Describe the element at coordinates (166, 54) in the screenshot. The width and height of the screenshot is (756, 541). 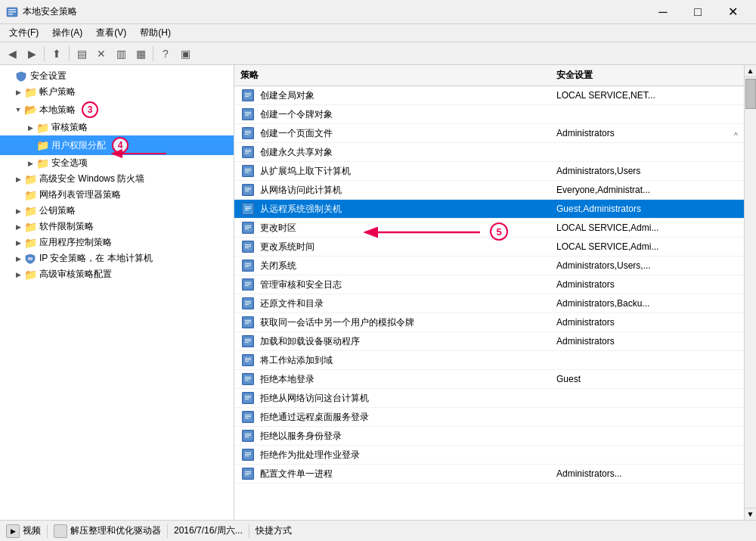
I see `help-button: ?` at that location.